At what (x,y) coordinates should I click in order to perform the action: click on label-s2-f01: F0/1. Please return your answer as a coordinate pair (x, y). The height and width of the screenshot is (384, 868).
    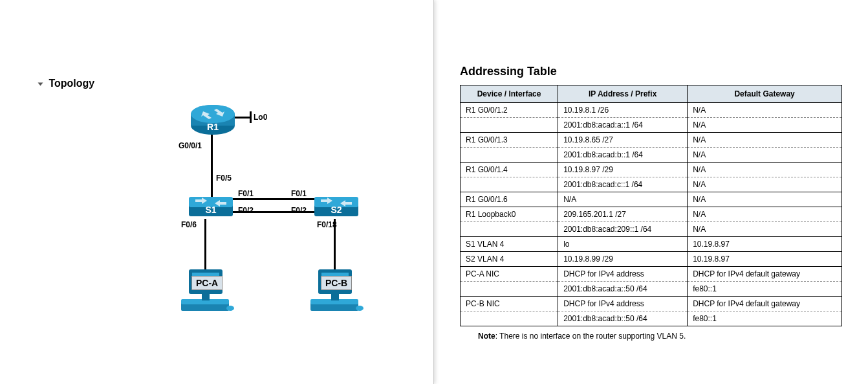
    Looking at the image, I should click on (299, 194).